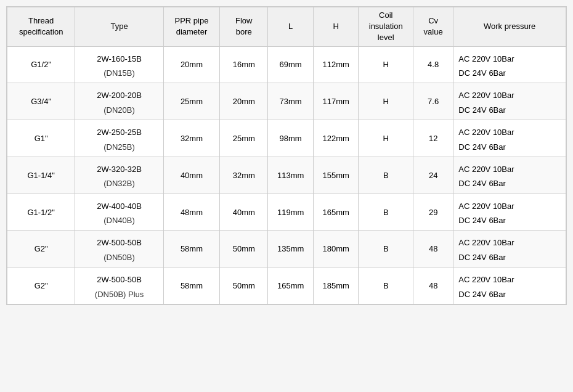  What do you see at coordinates (120, 132) in the screenshot?
I see `type-main: 2W-250-25B` at bounding box center [120, 132].